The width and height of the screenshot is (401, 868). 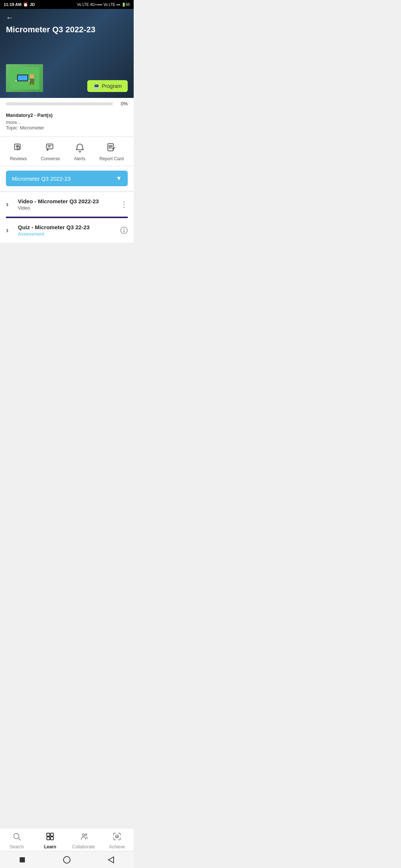 I want to click on converse-icon, so click(x=50, y=149).